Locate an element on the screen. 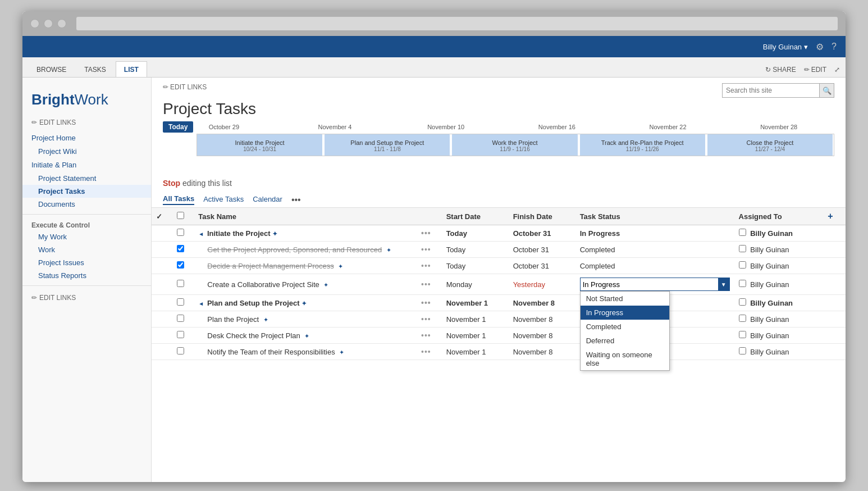  settings-icon-0: ✦ is located at coordinates (275, 234).